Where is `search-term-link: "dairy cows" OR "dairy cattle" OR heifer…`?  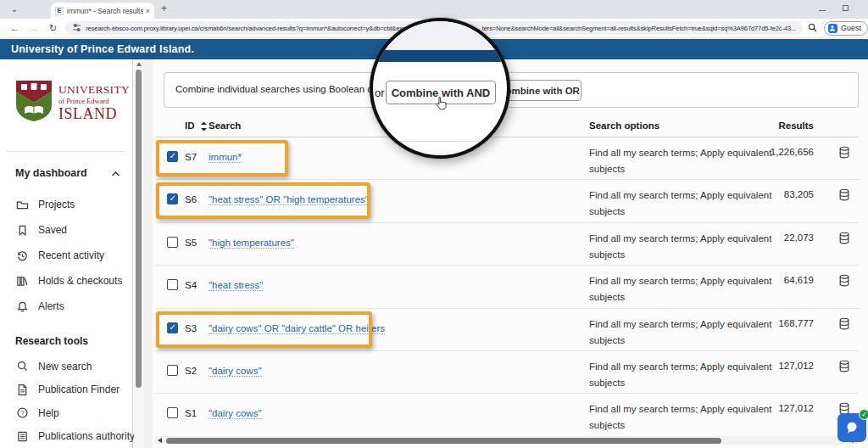
search-term-link: "dairy cows" OR "dairy cattle" OR heifer… is located at coordinates (297, 329).